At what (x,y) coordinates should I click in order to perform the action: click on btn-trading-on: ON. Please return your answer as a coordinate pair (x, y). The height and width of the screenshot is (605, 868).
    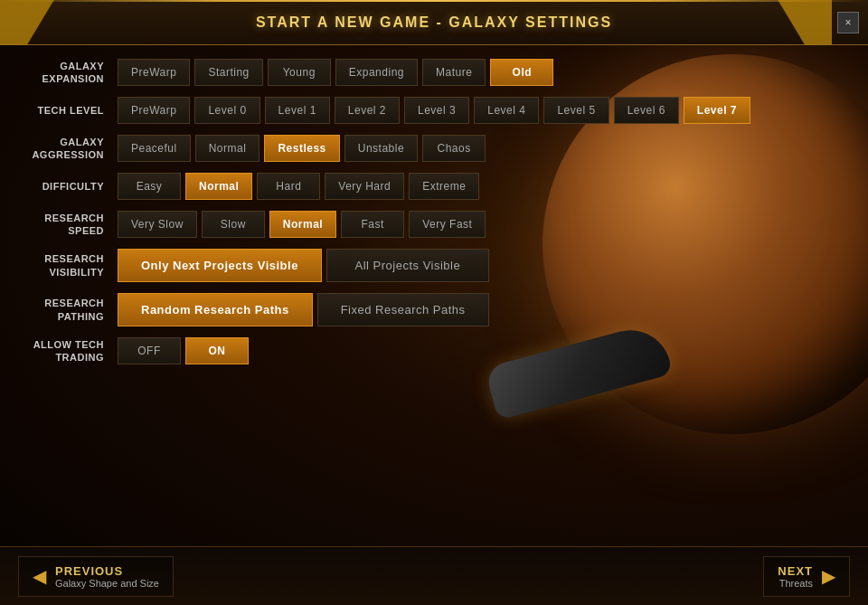
    Looking at the image, I should click on (217, 351).